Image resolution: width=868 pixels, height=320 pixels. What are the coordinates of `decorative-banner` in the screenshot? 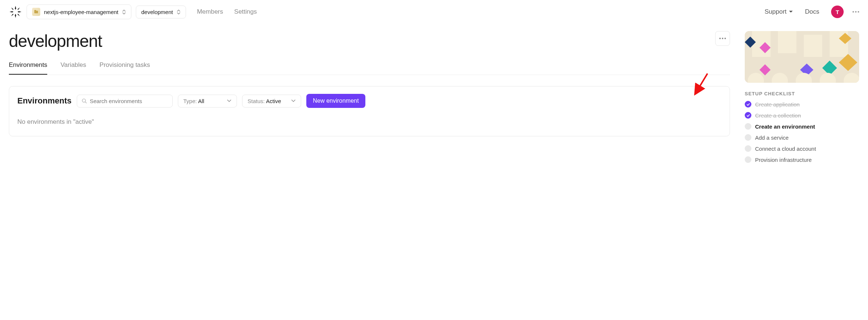 It's located at (802, 57).